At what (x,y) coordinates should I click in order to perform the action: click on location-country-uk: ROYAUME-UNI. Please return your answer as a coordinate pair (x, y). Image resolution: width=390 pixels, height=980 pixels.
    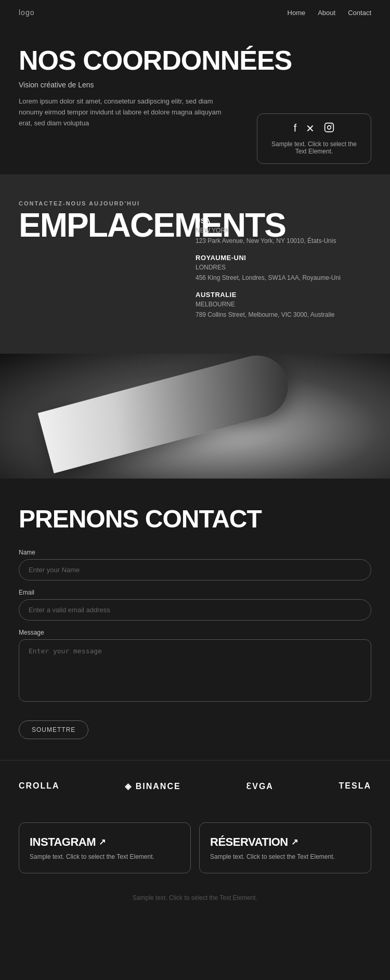
    Looking at the image, I should click on (283, 258).